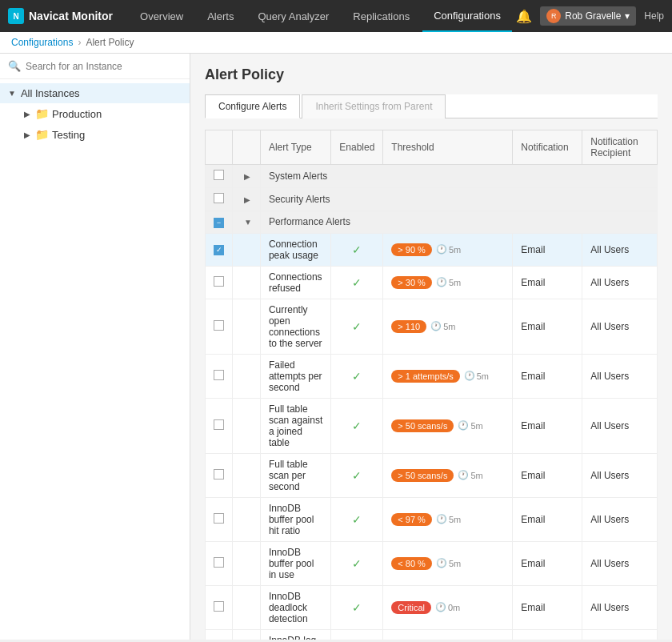 The height and width of the screenshot is (642, 672). Describe the element at coordinates (409, 327) in the screenshot. I see `threshold-badge: > 110` at that location.